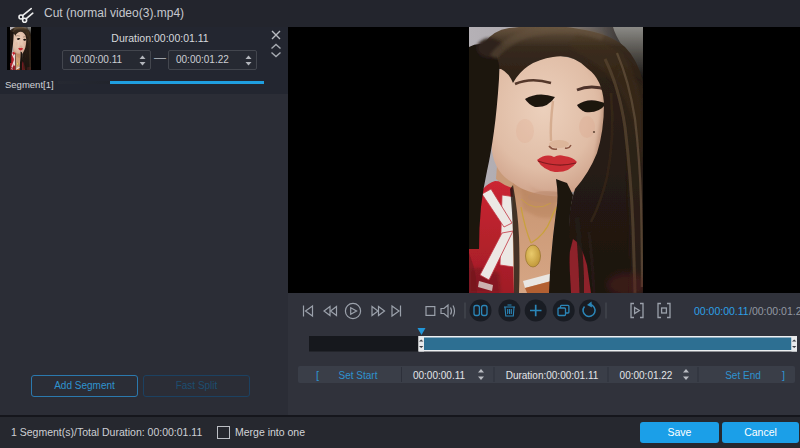 The width and height of the screenshot is (800, 448). What do you see at coordinates (774, 311) in the screenshot?
I see `svg-text: /00:00:01.22` at bounding box center [774, 311].